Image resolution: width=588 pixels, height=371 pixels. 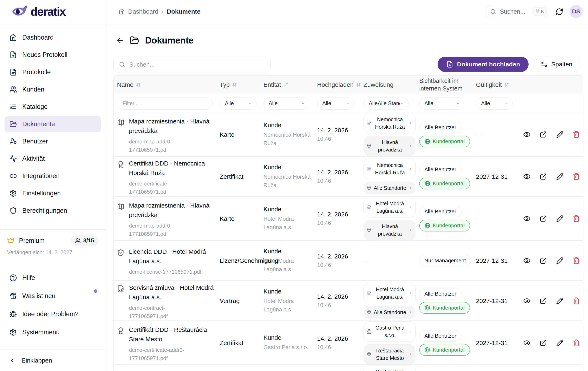 What do you see at coordinates (336, 103) in the screenshot?
I see `hochgeladen-filter-select: Alle` at bounding box center [336, 103].